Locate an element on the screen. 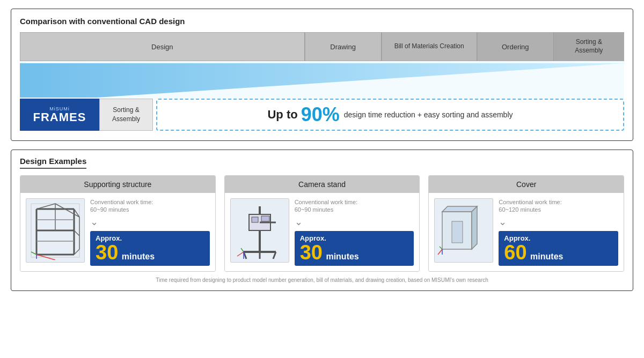 This screenshot has height=358, width=644. approx-unit-3: minutes is located at coordinates (546, 256).